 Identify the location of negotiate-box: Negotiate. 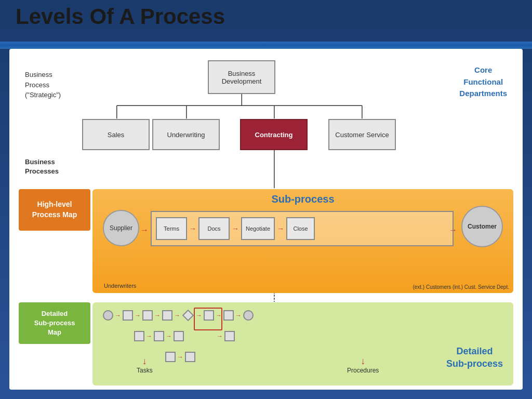
(258, 229).